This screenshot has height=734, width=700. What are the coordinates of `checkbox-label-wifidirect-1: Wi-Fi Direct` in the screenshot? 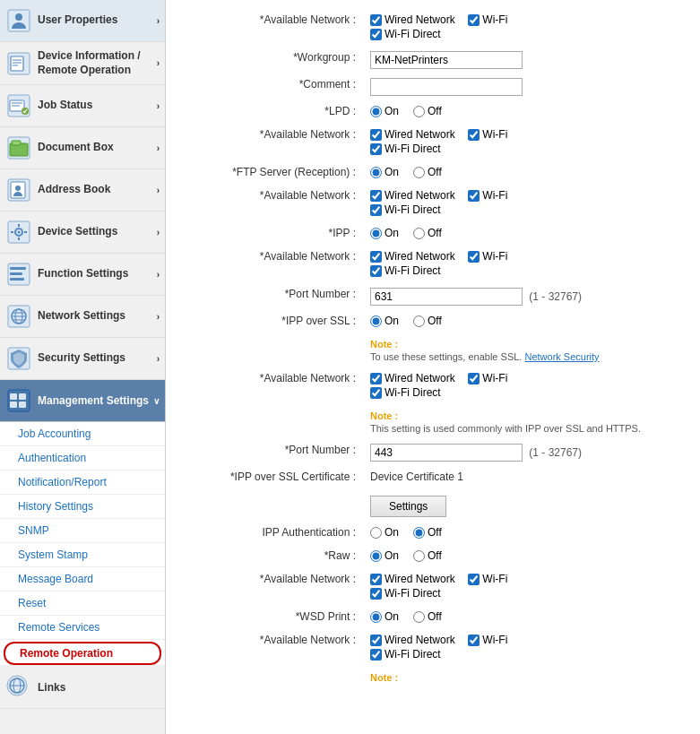 It's located at (405, 34).